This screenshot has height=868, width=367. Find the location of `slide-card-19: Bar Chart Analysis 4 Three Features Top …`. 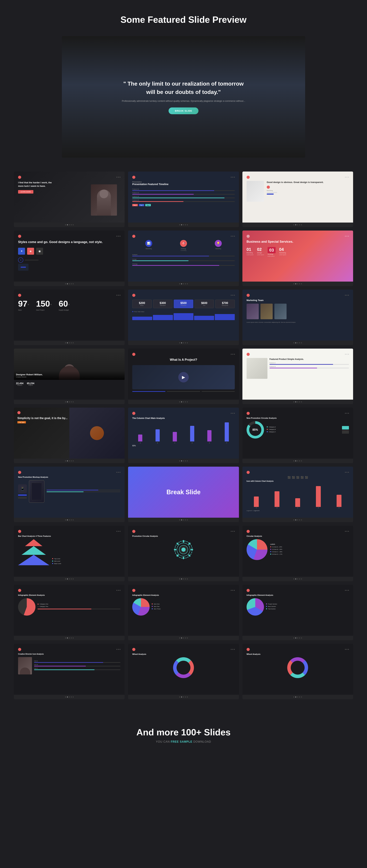

slide-card-19: Bar Chart Analysis 4 Three Features Top … is located at coordinates (69, 553).